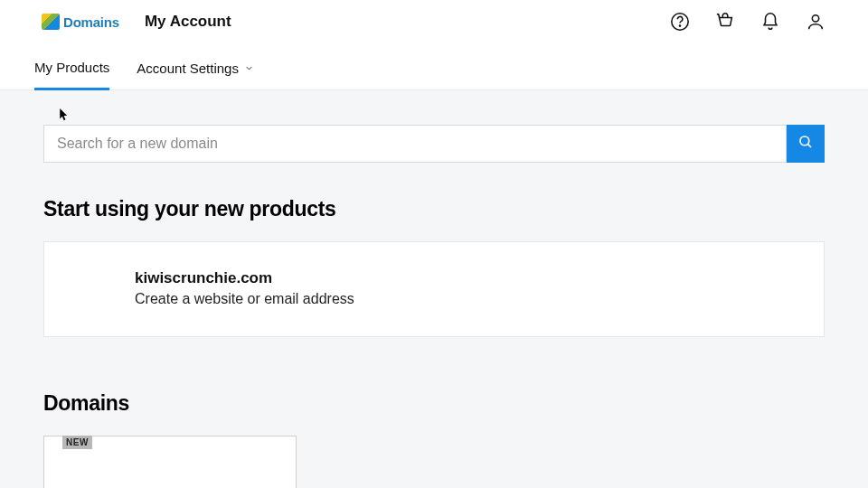 This screenshot has width=868, height=488. What do you see at coordinates (468, 278) in the screenshot?
I see `product-card-title: kiwiscrunchie.com` at bounding box center [468, 278].